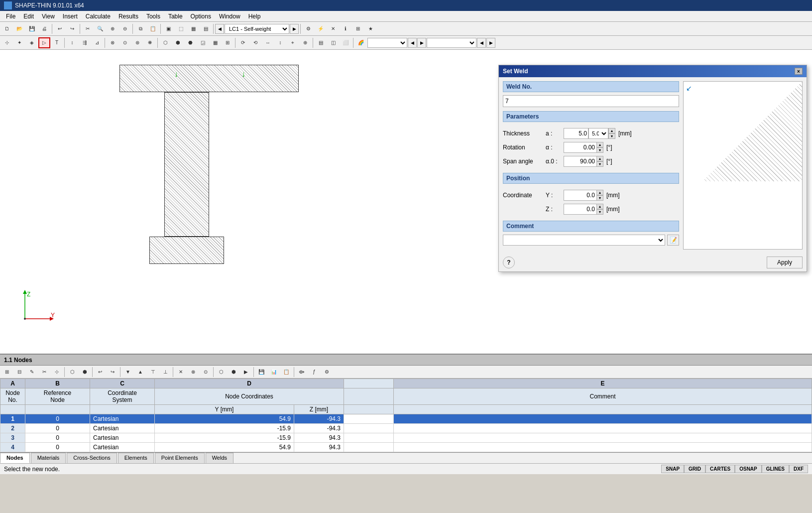 This screenshot has width=812, height=513. Describe the element at coordinates (406, 438) in the screenshot. I see `table-row: 3 0 Cartesian -15.9 94.3` at that location.